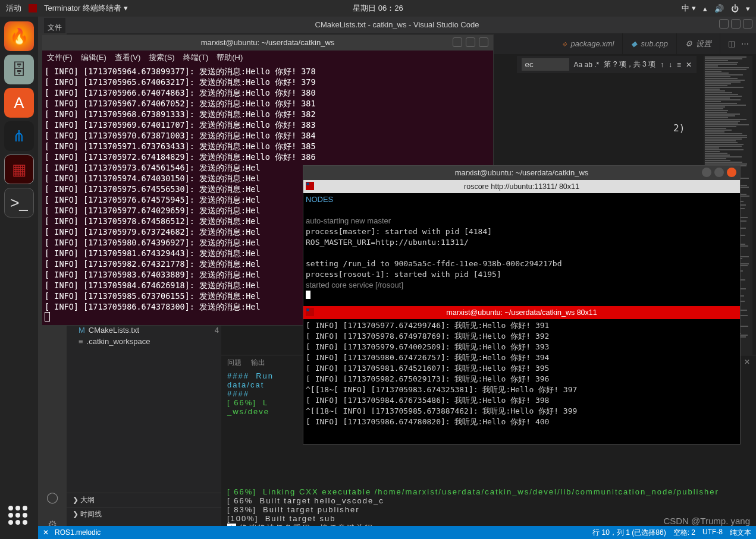  Describe the element at coordinates (144, 500) in the screenshot. I see `outline-header: ❯ 大纲` at that location.